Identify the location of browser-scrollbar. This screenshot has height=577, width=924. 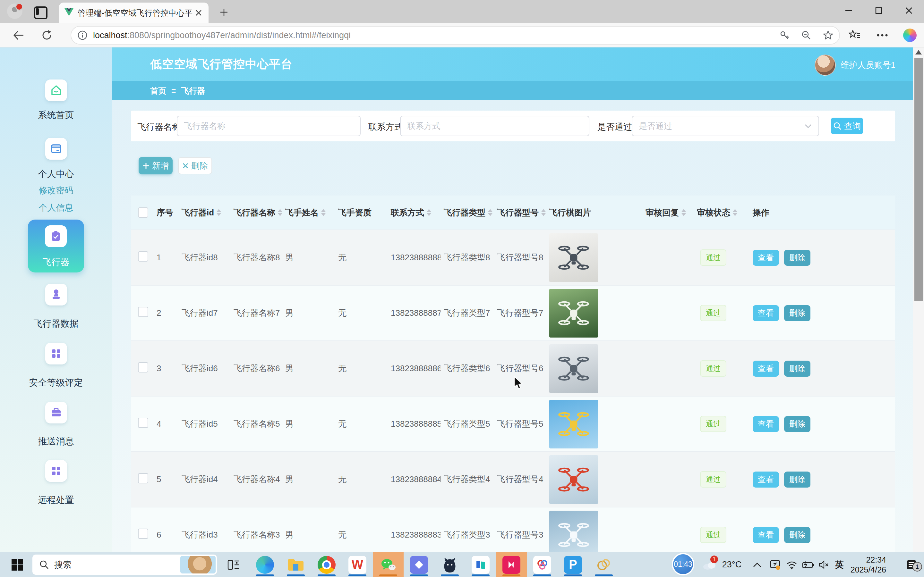
(919, 300).